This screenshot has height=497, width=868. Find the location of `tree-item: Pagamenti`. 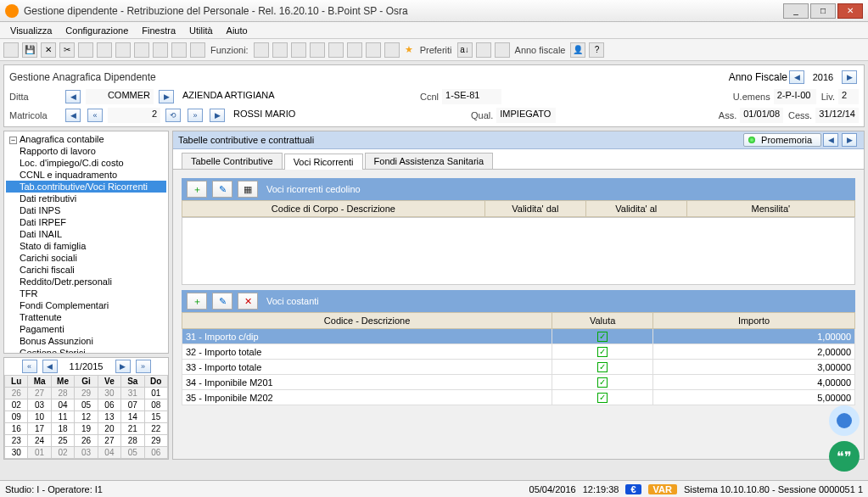

tree-item: Pagamenti is located at coordinates (87, 329).